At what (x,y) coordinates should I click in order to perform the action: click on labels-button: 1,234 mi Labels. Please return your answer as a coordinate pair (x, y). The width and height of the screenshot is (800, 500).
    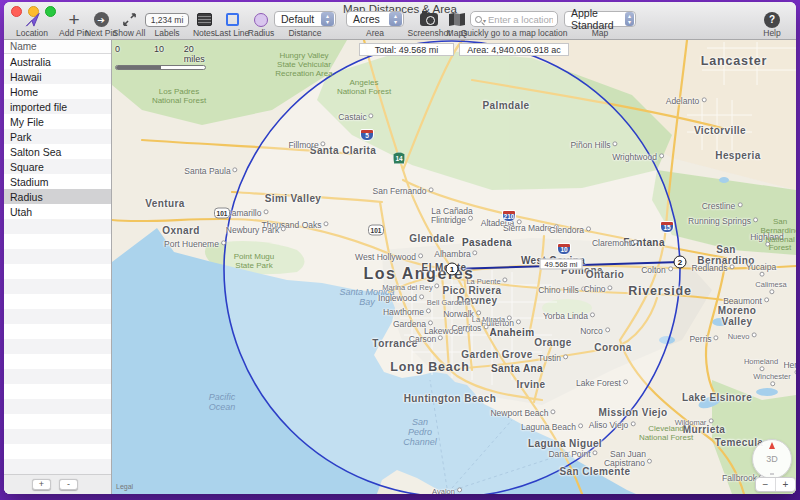
    Looking at the image, I should click on (167, 24).